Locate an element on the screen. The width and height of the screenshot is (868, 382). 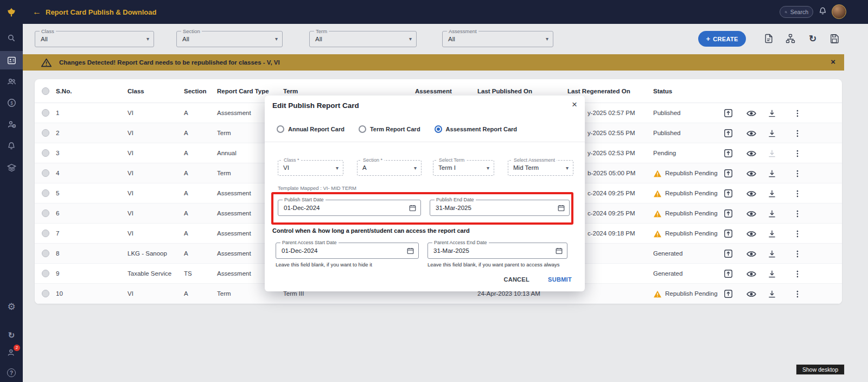
term-filter-select: Term All is located at coordinates (363, 39).